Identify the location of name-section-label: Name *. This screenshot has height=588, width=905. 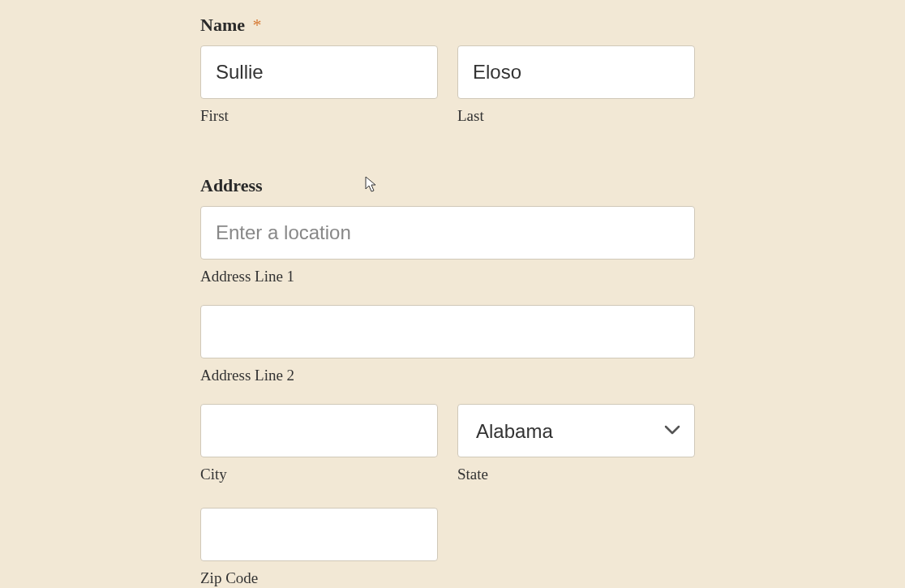
(448, 25).